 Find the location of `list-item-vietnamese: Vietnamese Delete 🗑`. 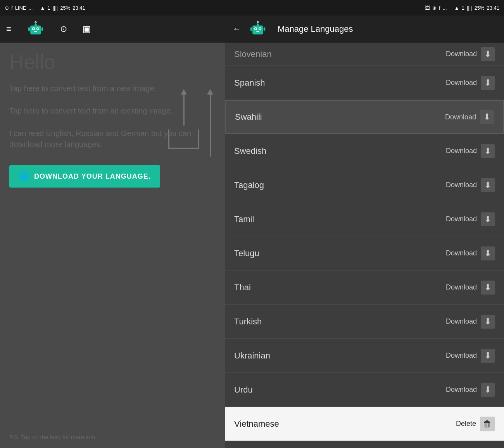

list-item-vietnamese: Vietnamese Delete 🗑 is located at coordinates (364, 424).